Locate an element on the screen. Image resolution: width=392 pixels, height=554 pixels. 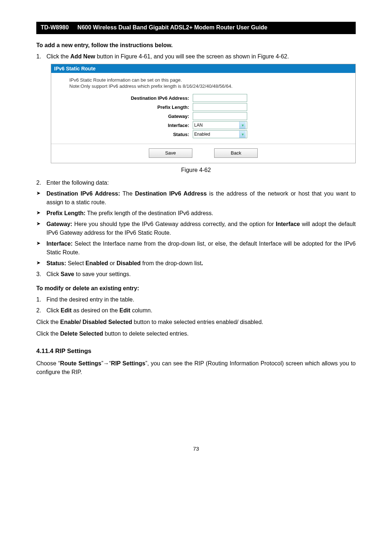
label-destination-ipv6: Destination IPv6 Address: is located at coordinates (131, 98).